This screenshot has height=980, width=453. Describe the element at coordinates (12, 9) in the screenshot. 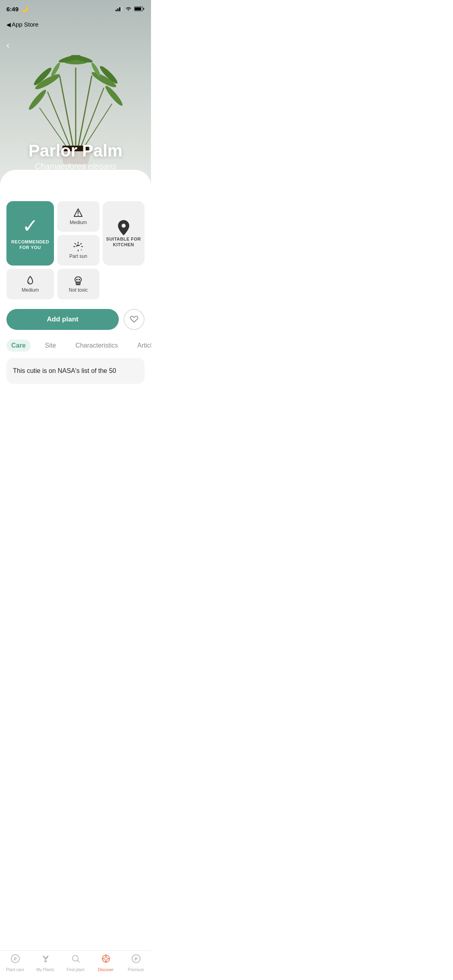

I see `status-time: 6:49` at that location.